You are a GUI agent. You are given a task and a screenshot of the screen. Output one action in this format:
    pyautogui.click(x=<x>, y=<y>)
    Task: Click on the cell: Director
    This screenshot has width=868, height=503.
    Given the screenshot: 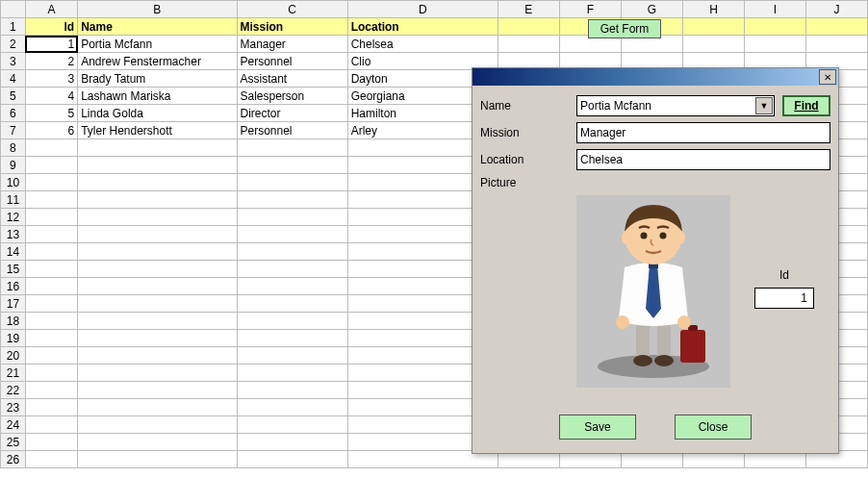 What is the action you would take?
    pyautogui.click(x=293, y=113)
    